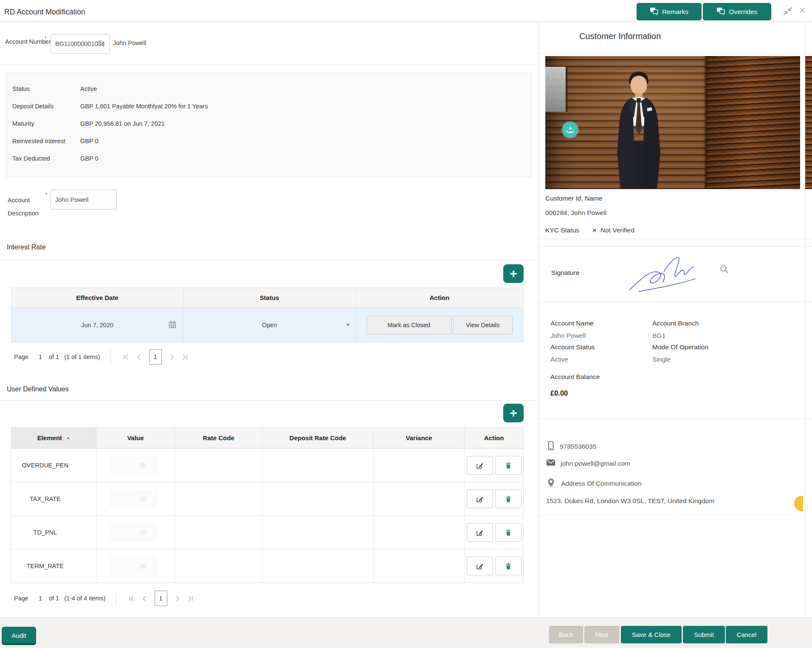 The width and height of the screenshot is (812, 648). What do you see at coordinates (704, 635) in the screenshot?
I see `submit-button: Submit` at bounding box center [704, 635].